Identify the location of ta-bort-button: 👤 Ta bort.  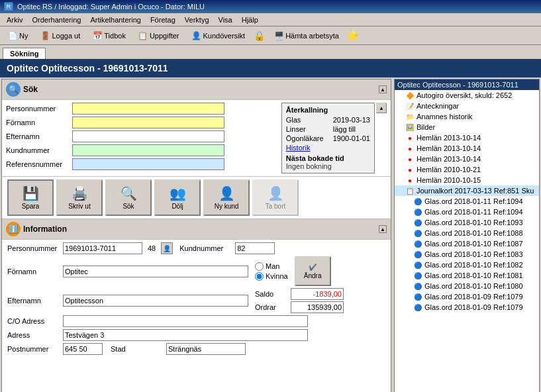
(275, 197).